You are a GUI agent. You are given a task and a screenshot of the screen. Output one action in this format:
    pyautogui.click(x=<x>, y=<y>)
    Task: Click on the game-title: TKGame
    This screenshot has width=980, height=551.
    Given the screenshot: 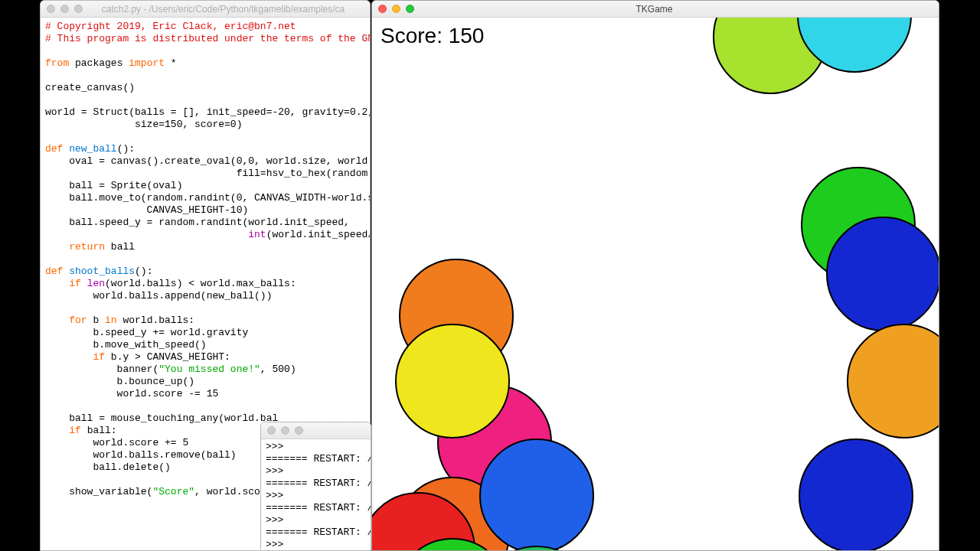 What is the action you would take?
    pyautogui.click(x=654, y=9)
    